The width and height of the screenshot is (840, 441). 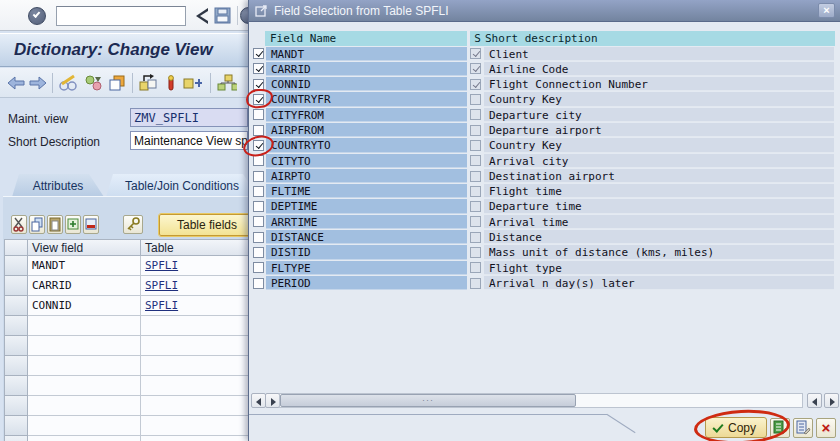 What do you see at coordinates (84, 266) in the screenshot?
I see `view-field-cell: MANDT` at bounding box center [84, 266].